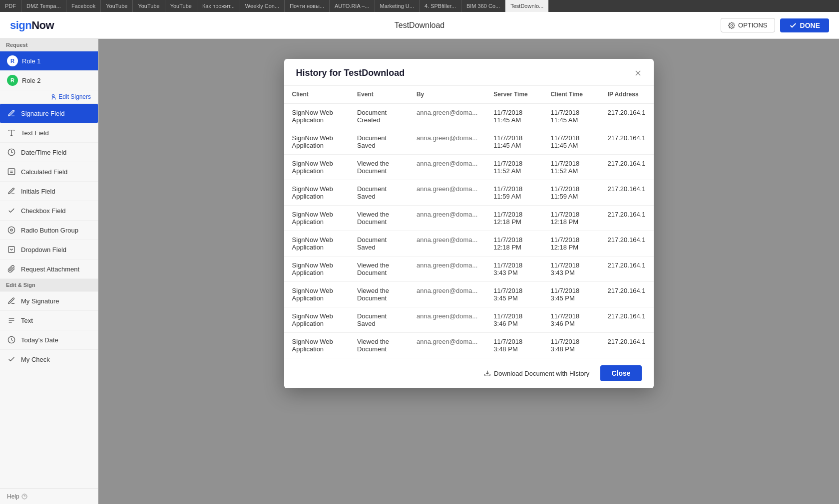 The width and height of the screenshot is (839, 504). I want to click on tab-pochti: Почти новы..., so click(307, 6).